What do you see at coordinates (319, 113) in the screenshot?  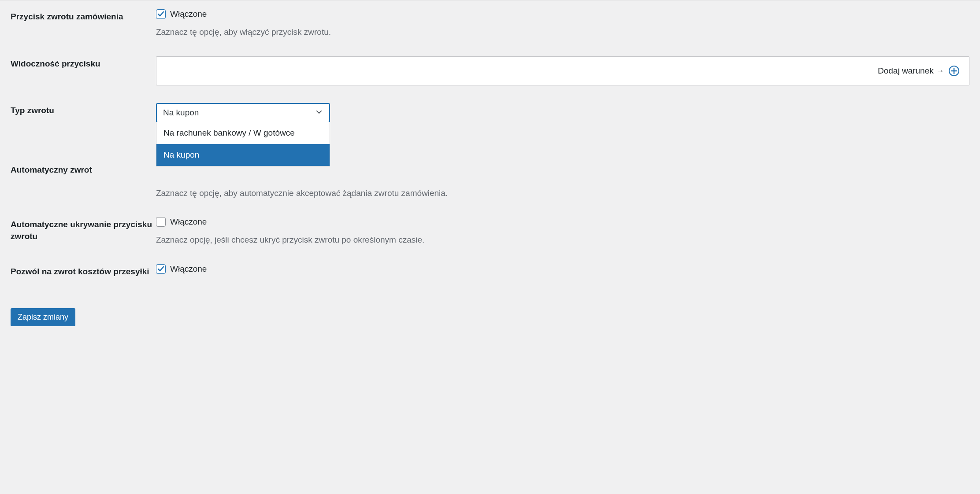 I see `chevron-down-icon` at bounding box center [319, 113].